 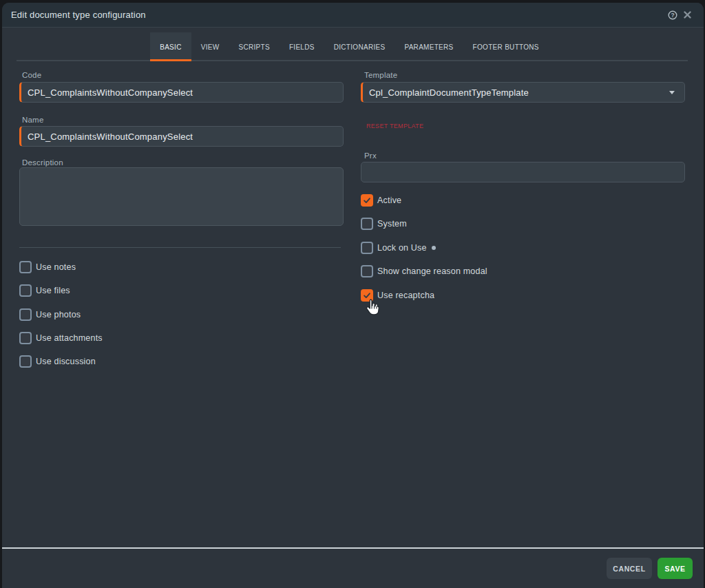 What do you see at coordinates (370, 156) in the screenshot?
I see `prx-label: Prx` at bounding box center [370, 156].